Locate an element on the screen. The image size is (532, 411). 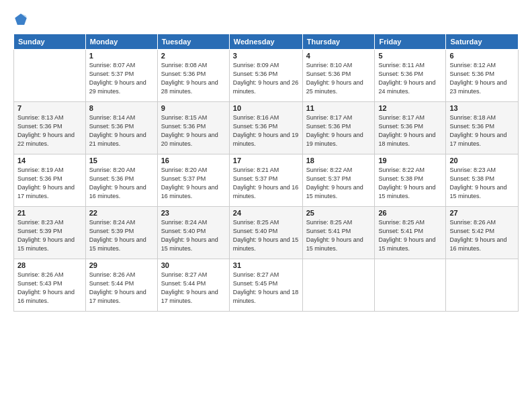
sunrise-text: Sunrise: 8:22 AM is located at coordinates (329, 170).